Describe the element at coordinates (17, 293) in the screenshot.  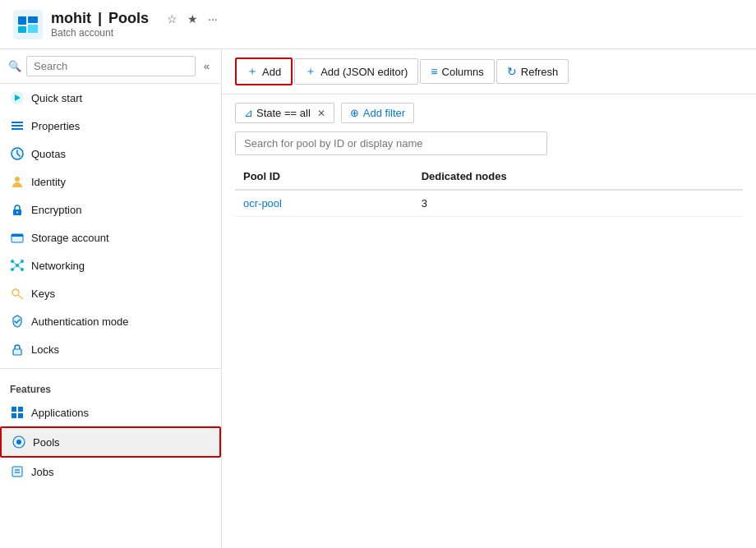
I see `keys-icon` at that location.